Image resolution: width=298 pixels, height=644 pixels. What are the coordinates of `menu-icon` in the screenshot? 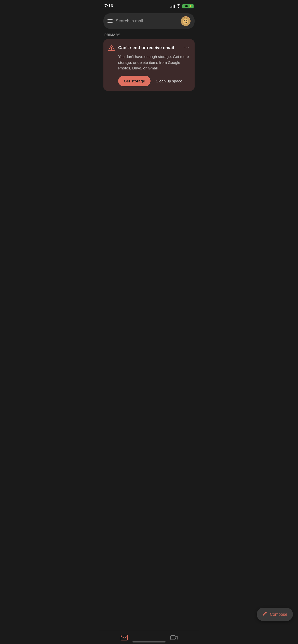 It's located at (110, 21).